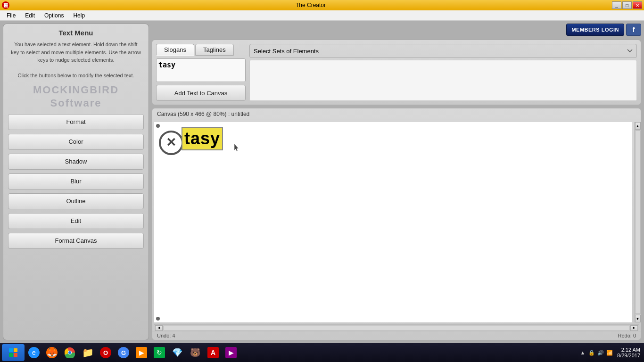 This screenshot has height=362, width=644. Describe the element at coordinates (166, 336) in the screenshot. I see `undo-status: Undo: 4` at that location.